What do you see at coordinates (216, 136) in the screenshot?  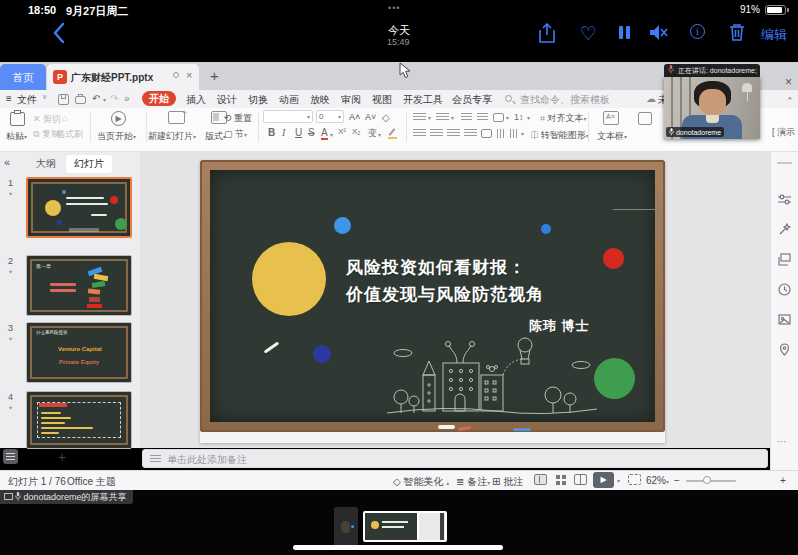 I see `layout-button: 版式▾` at bounding box center [216, 136].